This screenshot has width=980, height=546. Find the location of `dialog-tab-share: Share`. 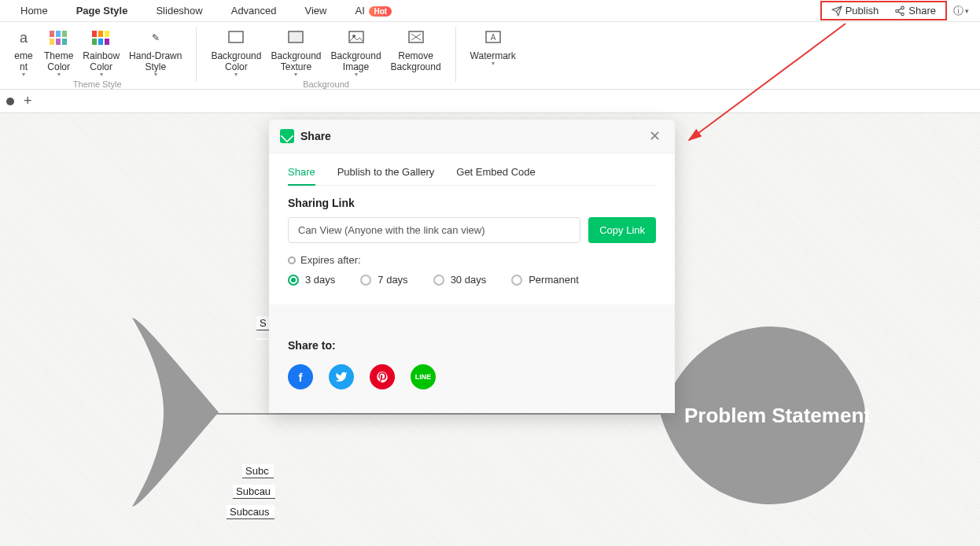

dialog-tab-share: Share is located at coordinates (302, 173).